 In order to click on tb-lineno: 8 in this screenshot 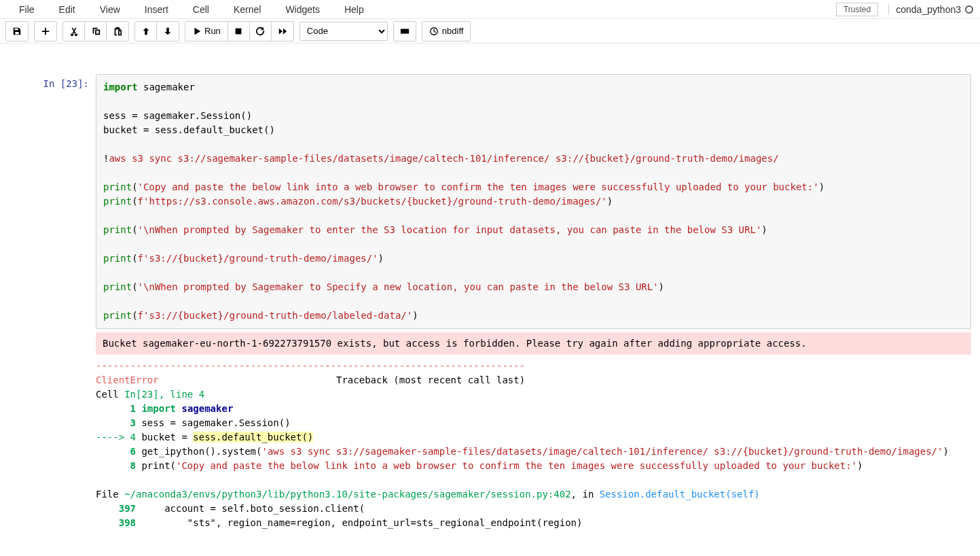, I will do `click(118, 466)`.